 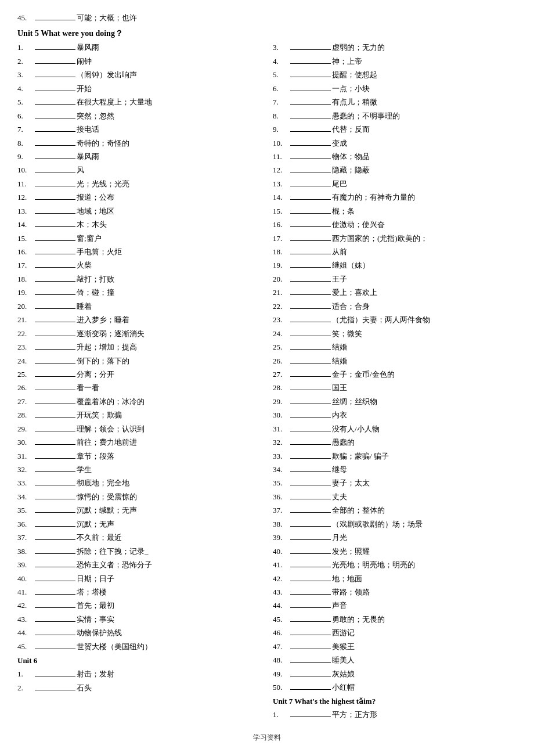 I want to click on item-num: 28., so click(x=26, y=415).